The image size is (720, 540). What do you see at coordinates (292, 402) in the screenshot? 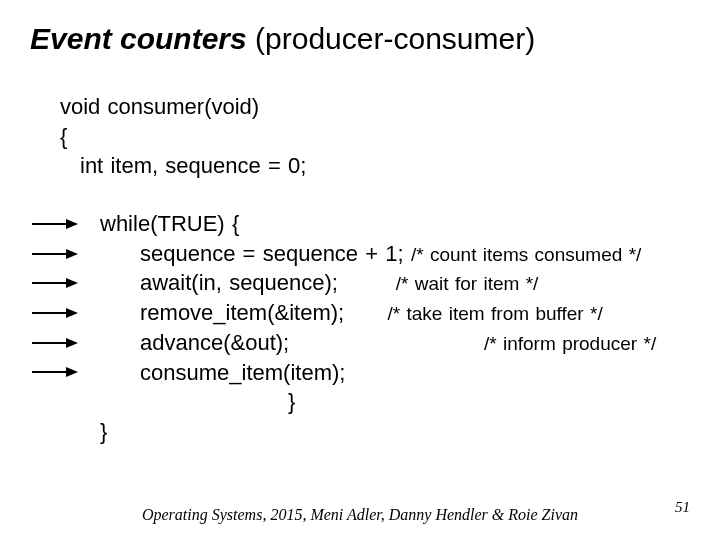
I see `inner-close-brace: }` at bounding box center [292, 402].